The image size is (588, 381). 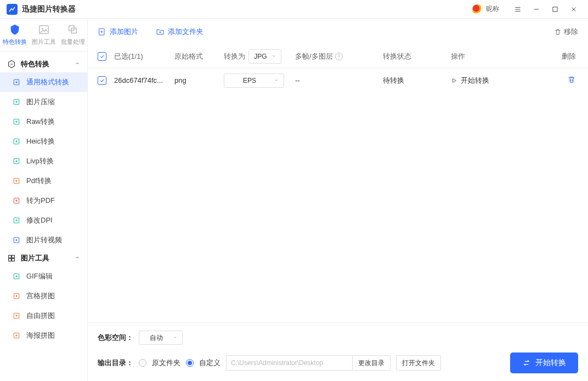 What do you see at coordinates (41, 102) in the screenshot?
I see `sidebar-item-label: 图片压缩` at bounding box center [41, 102].